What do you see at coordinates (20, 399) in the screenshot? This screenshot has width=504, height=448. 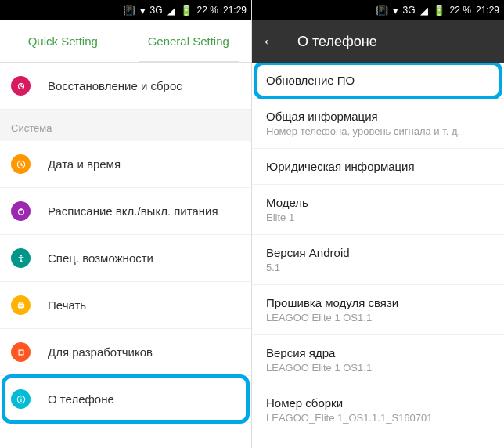 I see `info-icon` at bounding box center [20, 399].